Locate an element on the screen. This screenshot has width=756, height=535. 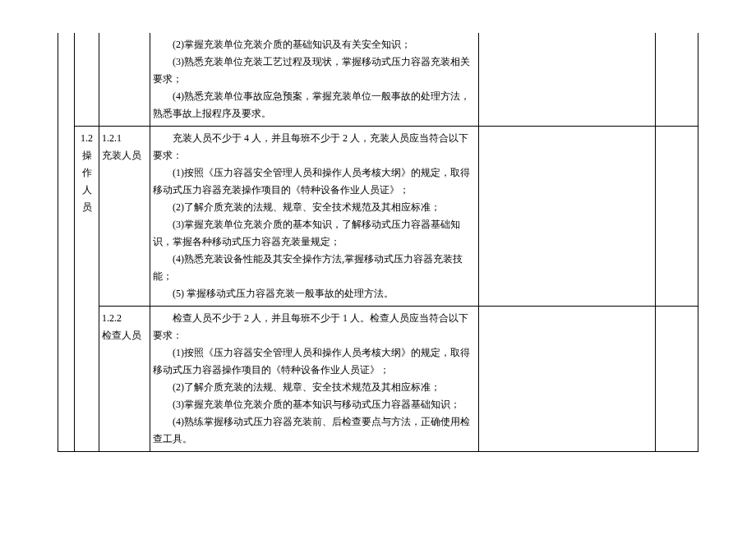
subsection-title: 检查人员 is located at coordinates (122, 335).